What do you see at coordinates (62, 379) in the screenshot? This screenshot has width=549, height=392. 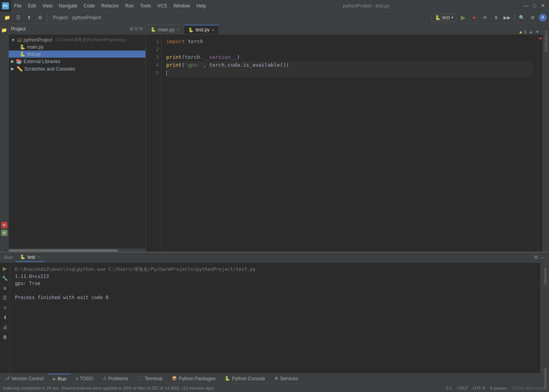 I see `run-strip-label: Run` at bounding box center [62, 379].